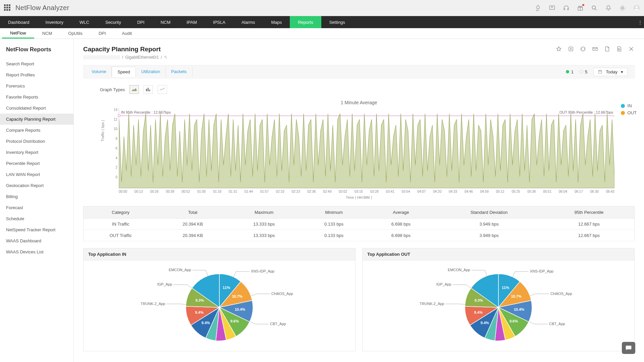 The image size is (644, 362). I want to click on sidebar-item-lan-wan-report: LAN WAN Report, so click(37, 174).